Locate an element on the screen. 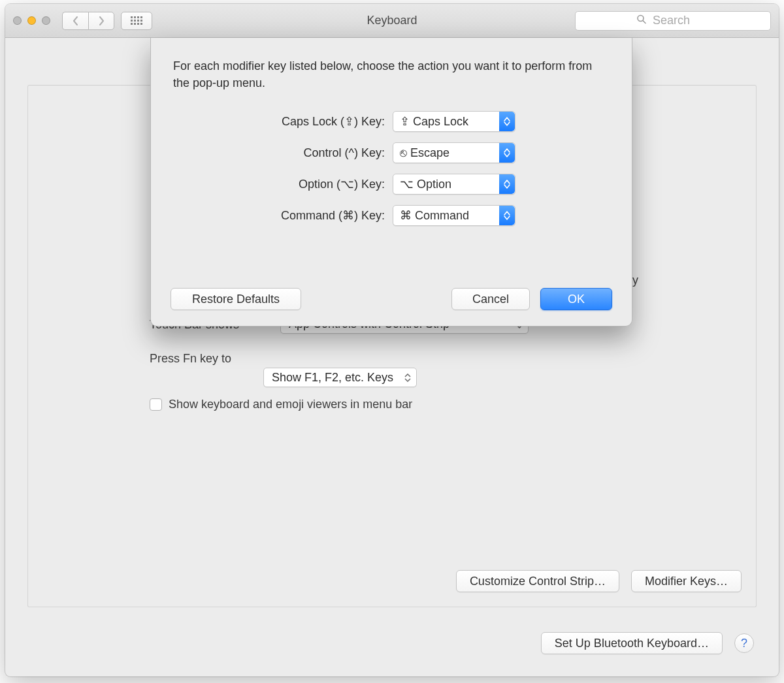 The image size is (784, 683). cancel-button: Cancel is located at coordinates (491, 299).